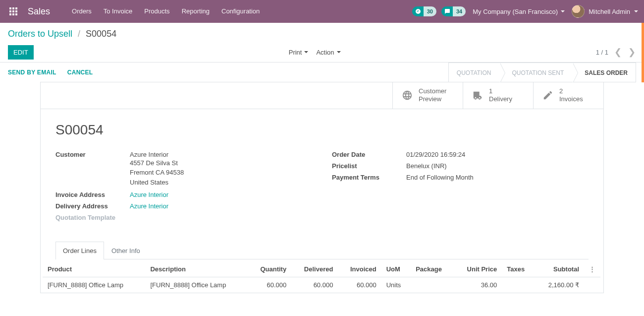 The image size is (644, 316). What do you see at coordinates (578, 11) in the screenshot?
I see `avatar` at bounding box center [578, 11].